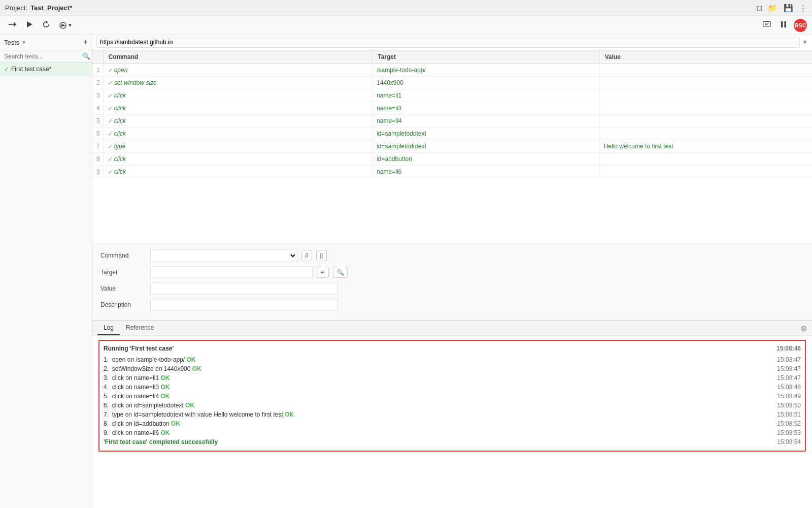 Image resolution: width=812 pixels, height=508 pixels. What do you see at coordinates (7, 69) in the screenshot?
I see `test-check-icon: ✓` at bounding box center [7, 69].